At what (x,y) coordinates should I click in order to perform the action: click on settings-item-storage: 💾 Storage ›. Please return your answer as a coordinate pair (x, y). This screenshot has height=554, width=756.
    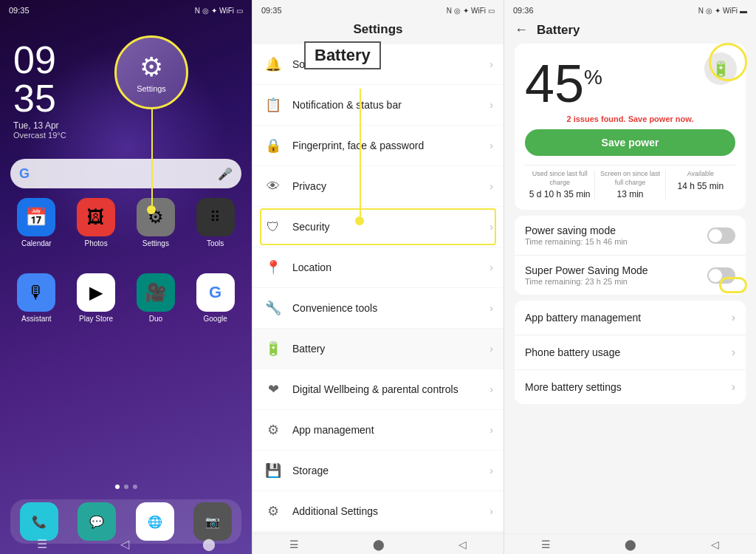
    Looking at the image, I should click on (378, 471).